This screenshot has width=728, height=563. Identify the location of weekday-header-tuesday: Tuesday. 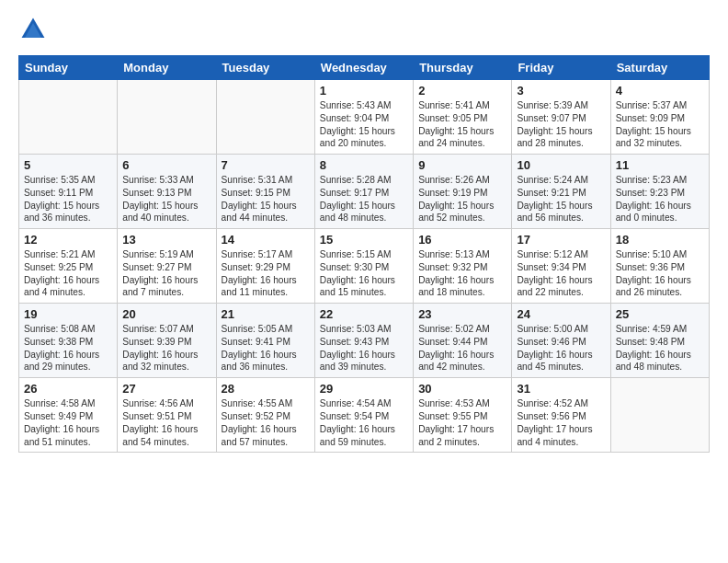
(265, 68).